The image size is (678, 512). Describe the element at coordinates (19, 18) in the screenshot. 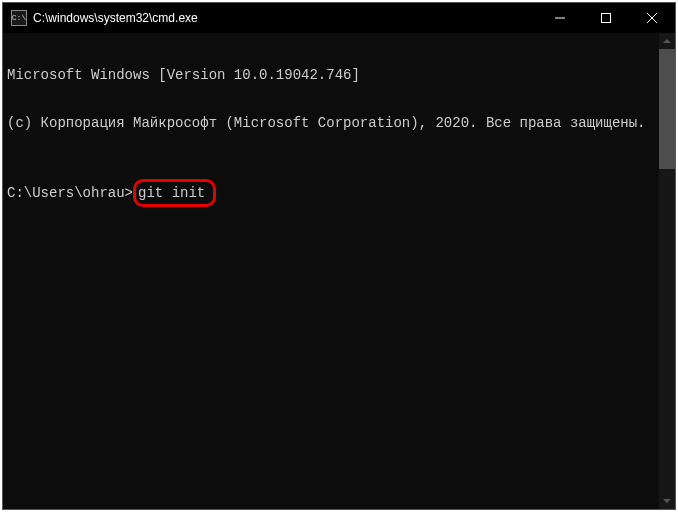

I see `cmd-icon: C:\` at that location.